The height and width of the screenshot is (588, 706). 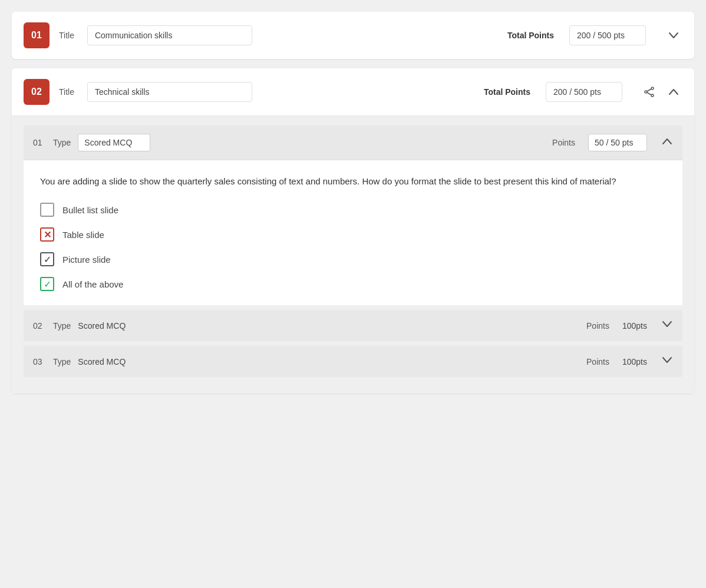 I want to click on checkbox-unchecked-bullet, so click(x=47, y=210).